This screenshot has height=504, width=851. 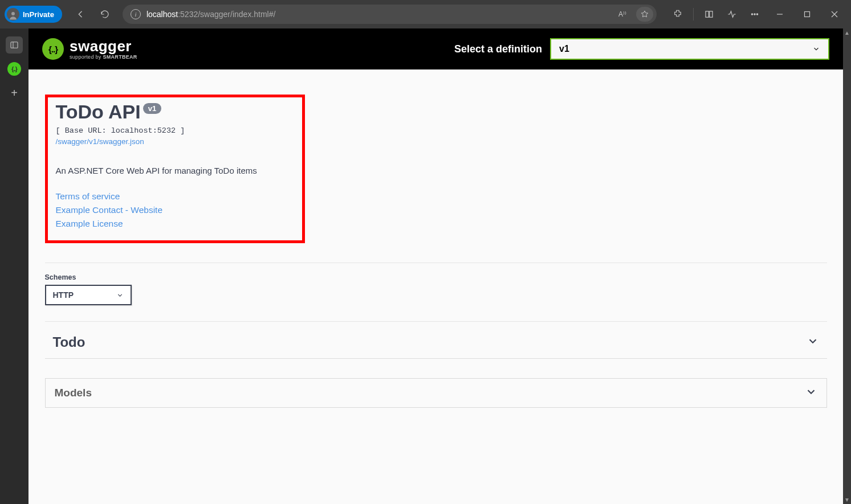 I want to click on tab-swagger: {..}, so click(x=14, y=69).